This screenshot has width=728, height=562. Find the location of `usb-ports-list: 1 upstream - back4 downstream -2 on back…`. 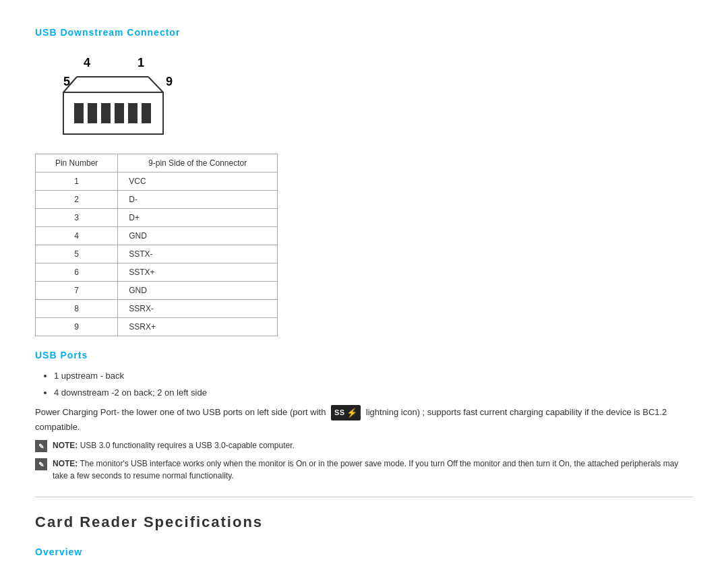

usb-ports-list: 1 upstream - back4 downstream -2 on back… is located at coordinates (364, 384).